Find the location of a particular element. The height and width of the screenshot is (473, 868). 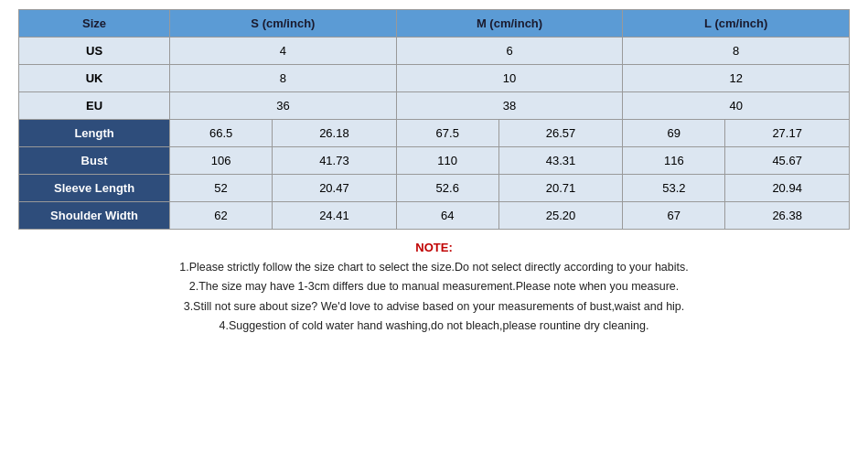

value-cell: 20.47 is located at coordinates (335, 188).